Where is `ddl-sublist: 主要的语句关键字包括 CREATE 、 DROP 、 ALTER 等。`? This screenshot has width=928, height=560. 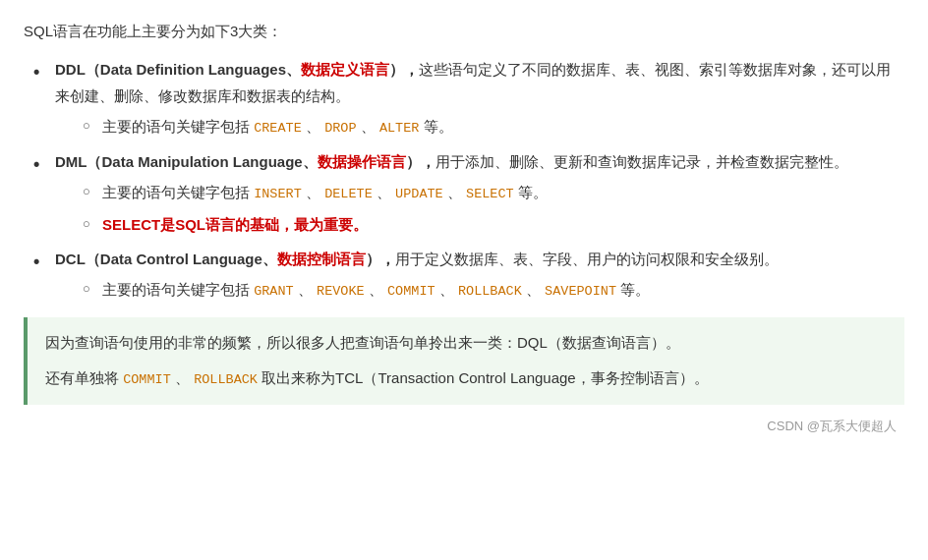
ddl-sublist: 主要的语句关键字包括 CREATE 、 DROP 、 ALTER 等。 is located at coordinates (480, 127).